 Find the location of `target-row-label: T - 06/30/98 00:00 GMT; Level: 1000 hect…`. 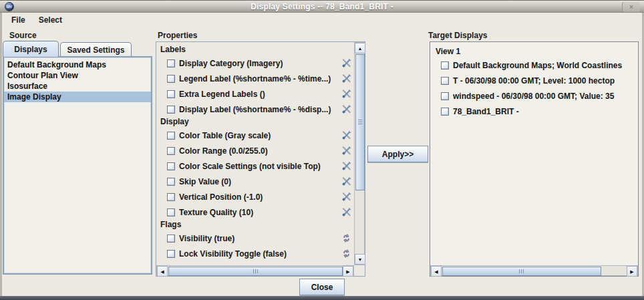

target-row-label: T - 06/30/98 00:00 GMT; Level: 1000 hect… is located at coordinates (545, 81).